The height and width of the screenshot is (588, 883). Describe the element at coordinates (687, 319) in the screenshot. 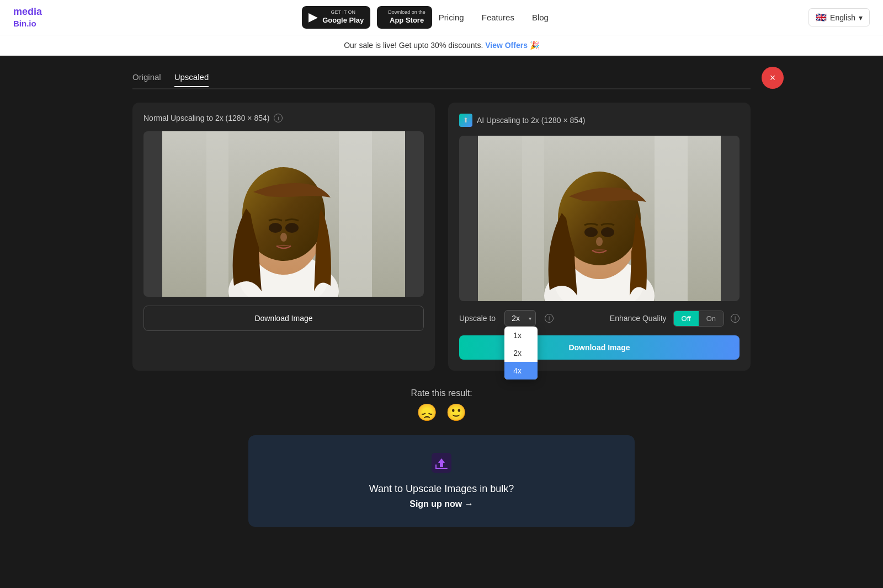

I see `enhance-off-button: Off` at that location.